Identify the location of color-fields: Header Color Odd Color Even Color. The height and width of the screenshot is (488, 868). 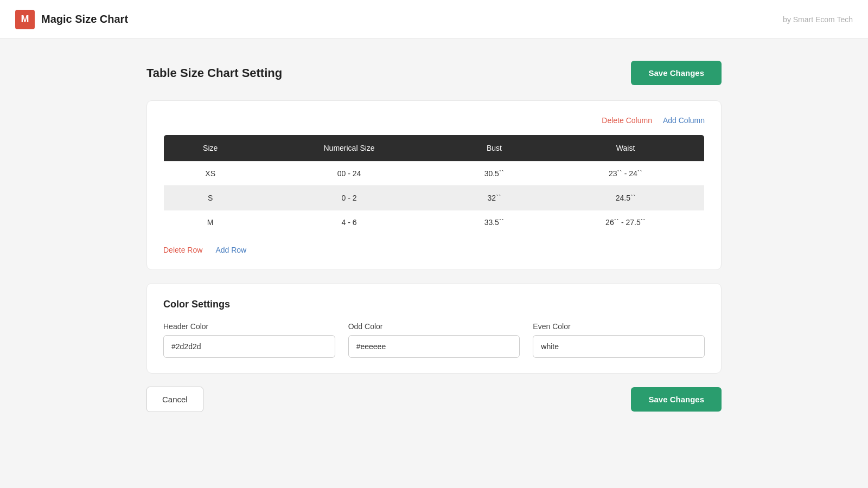
(434, 340).